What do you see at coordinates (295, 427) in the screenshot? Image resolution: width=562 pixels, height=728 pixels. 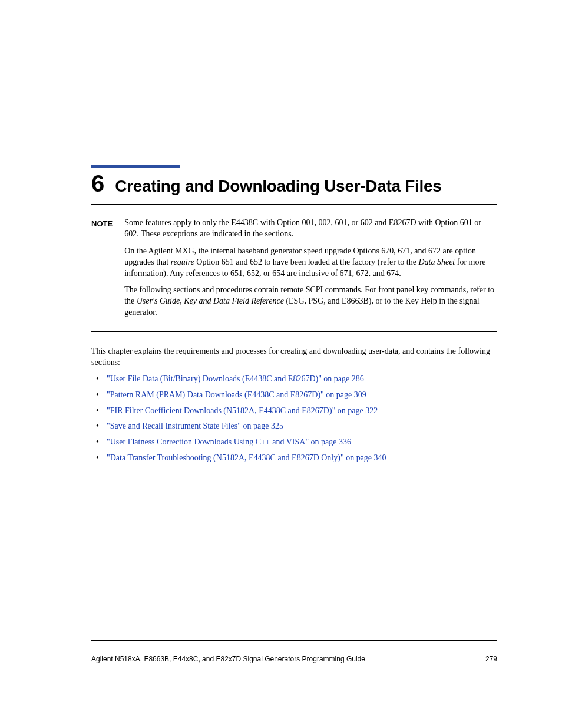 I see `list-item: "Save and Recall Instrument State Files"…` at bounding box center [295, 427].